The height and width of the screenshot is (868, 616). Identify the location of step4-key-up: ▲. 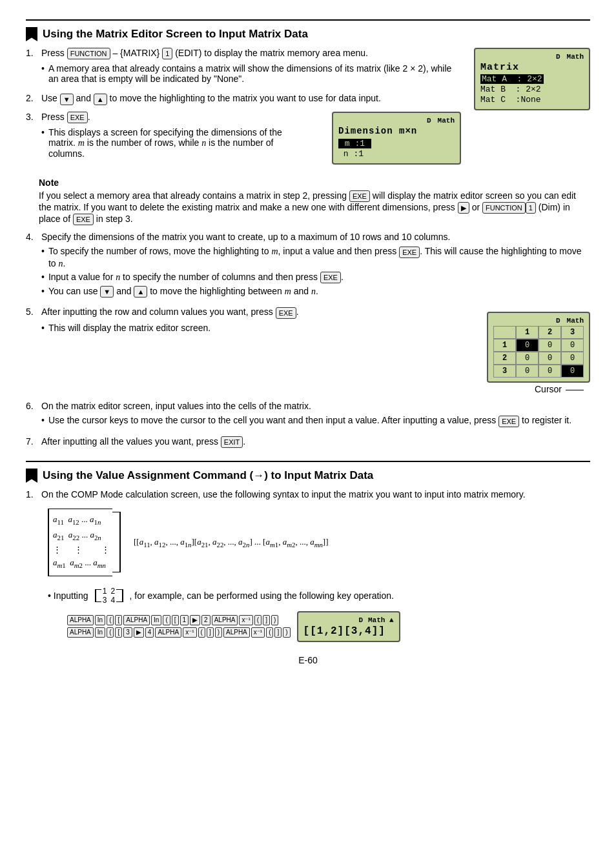
(141, 292).